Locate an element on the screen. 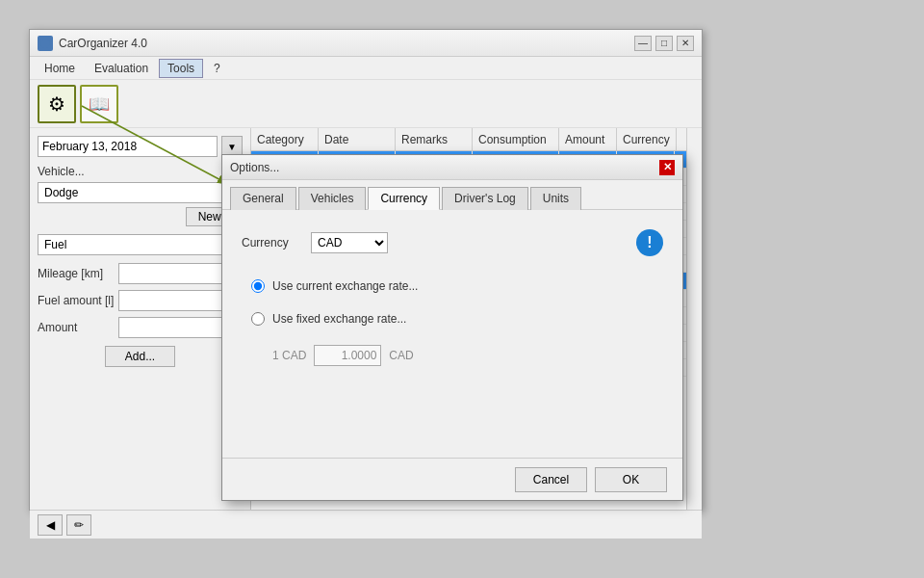 This screenshot has height=578, width=924. scrollbar is located at coordinates (694, 319).